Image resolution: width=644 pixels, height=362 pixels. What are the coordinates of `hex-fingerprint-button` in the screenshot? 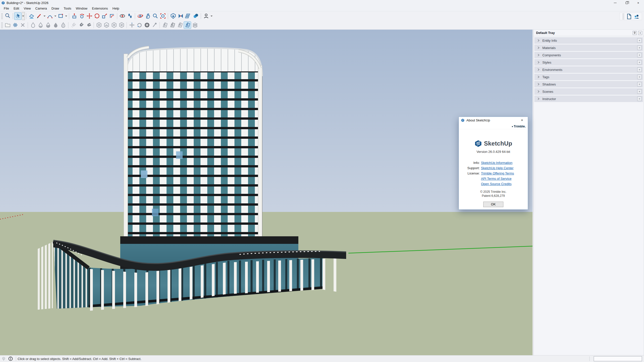 It's located at (114, 25).